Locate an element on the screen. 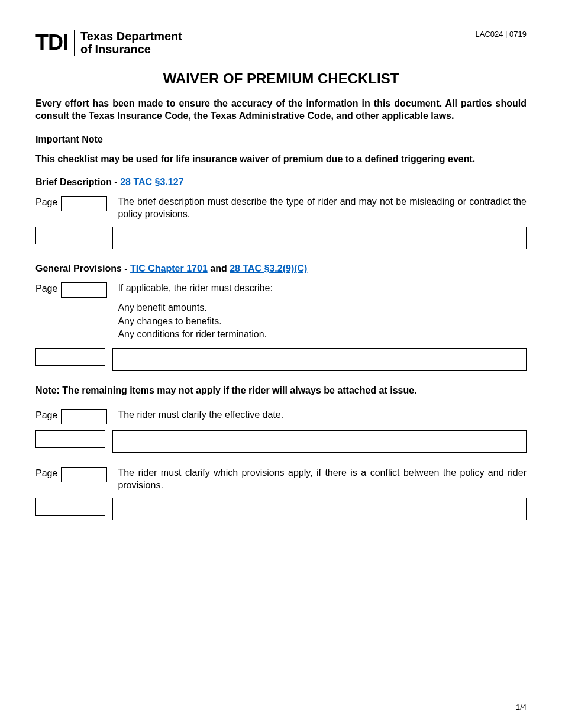  general-comment-row is located at coordinates (281, 359).